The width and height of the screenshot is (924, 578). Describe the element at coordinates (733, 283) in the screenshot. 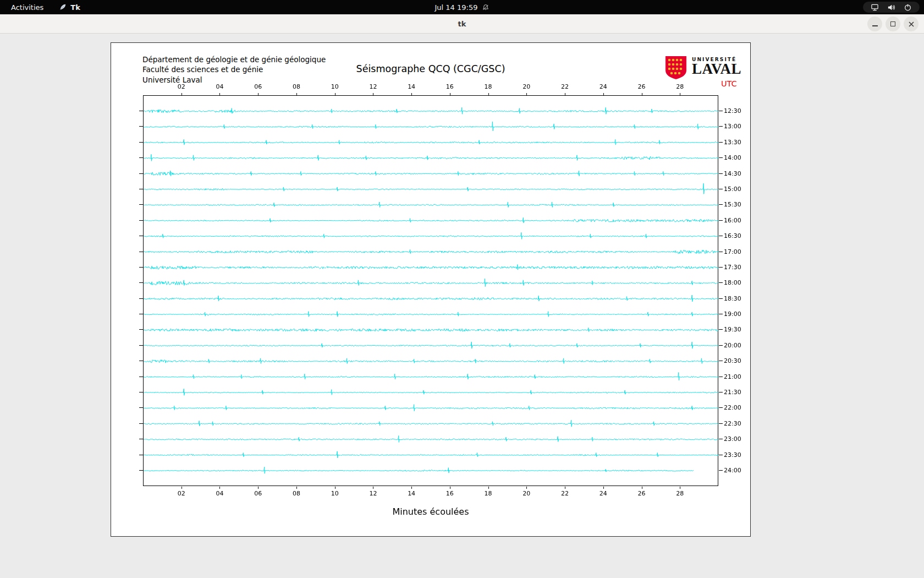

I see `time-label: 18:00` at that location.